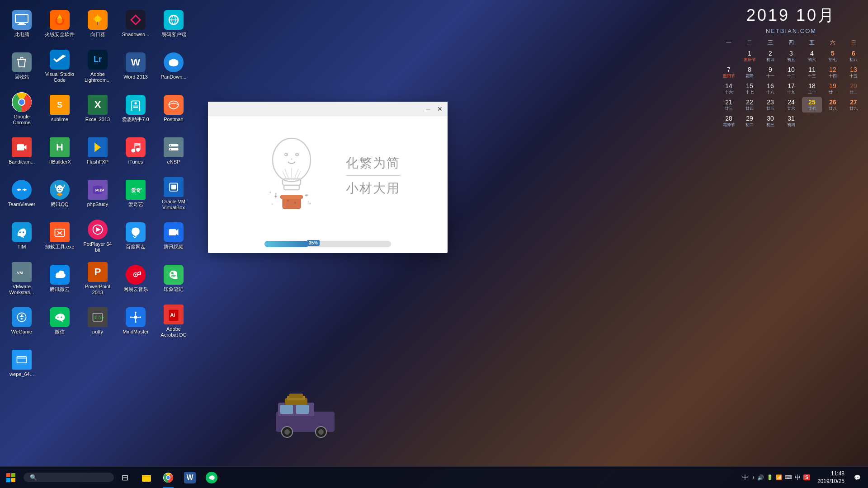  I want to click on cal-day-15: 15十七, so click(750, 89).